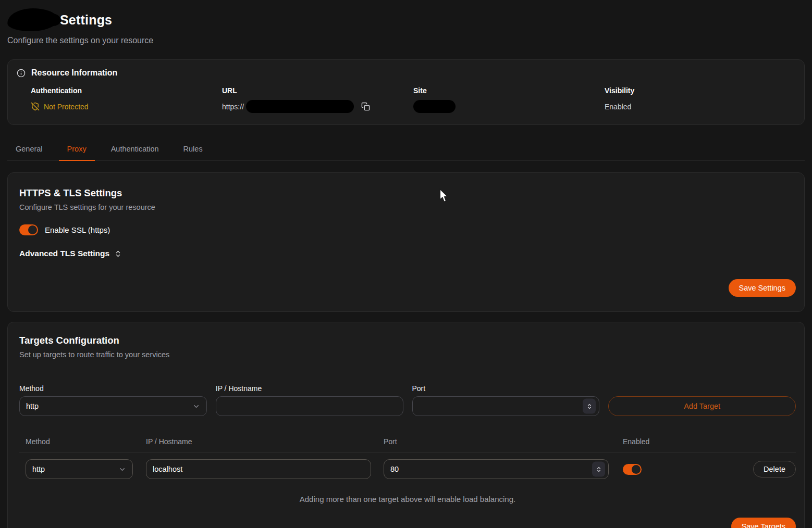 The image size is (812, 528). I want to click on tab-authentication: Authentication, so click(135, 150).